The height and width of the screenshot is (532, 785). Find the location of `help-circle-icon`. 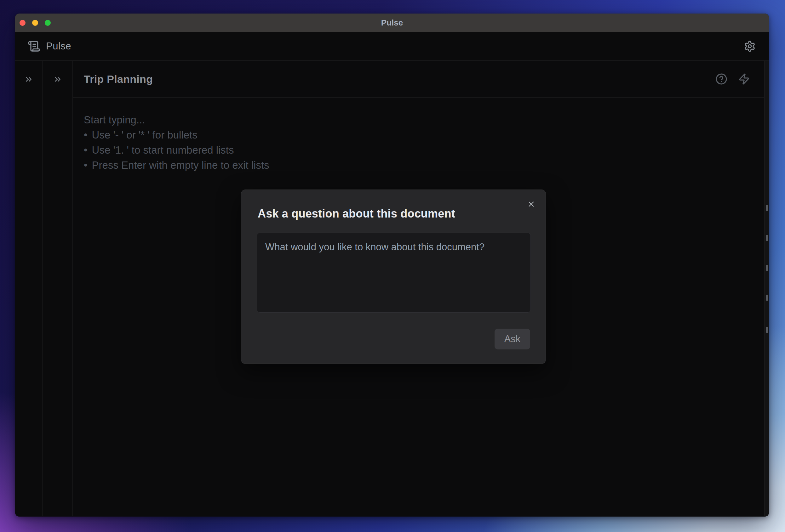

help-circle-icon is located at coordinates (721, 79).